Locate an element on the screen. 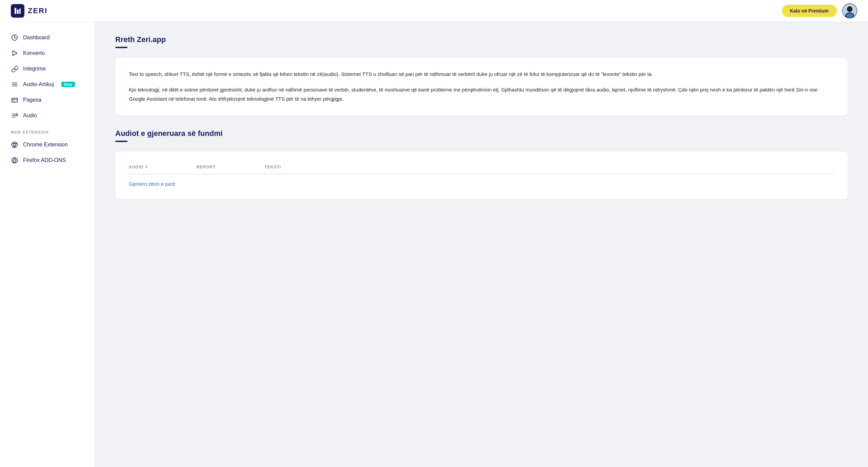 This screenshot has width=868, height=467. col-audio-num: AUDIO # is located at coordinates (163, 167).